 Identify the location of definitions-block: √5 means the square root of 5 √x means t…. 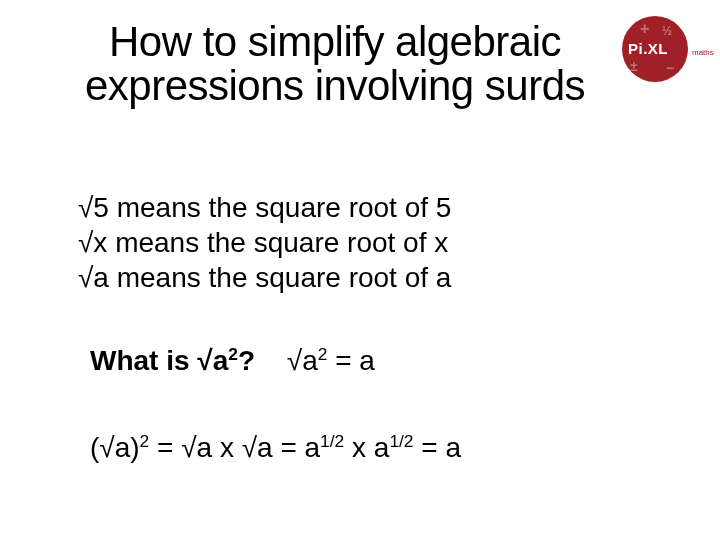
(264, 242).